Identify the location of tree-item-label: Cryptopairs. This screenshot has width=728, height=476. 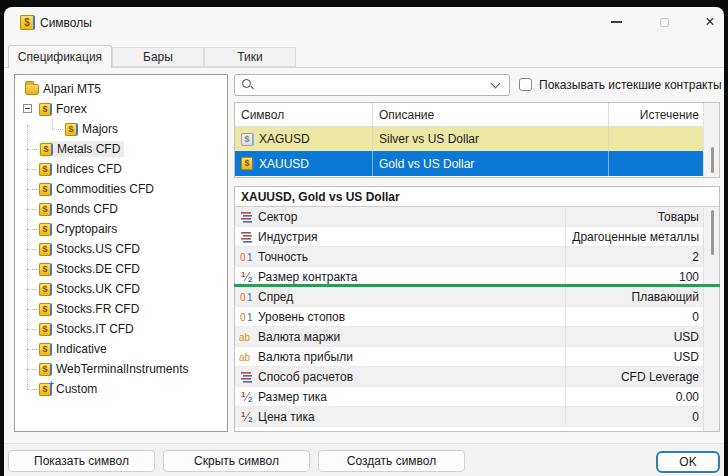
(86, 229).